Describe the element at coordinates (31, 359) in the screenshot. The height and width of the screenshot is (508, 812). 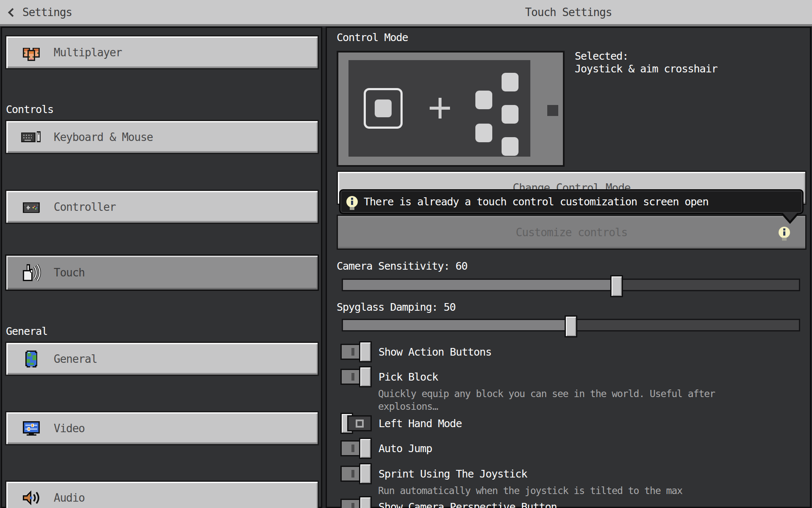
I see `globe-icon` at that location.